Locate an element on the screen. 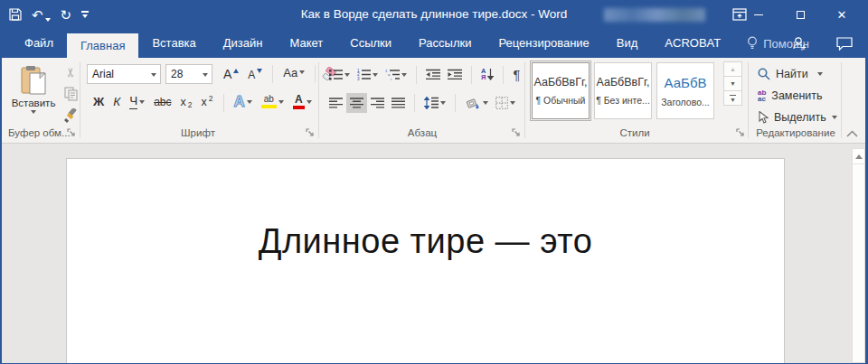 The height and width of the screenshot is (364, 868). underline-dropdown-icon is located at coordinates (142, 102).